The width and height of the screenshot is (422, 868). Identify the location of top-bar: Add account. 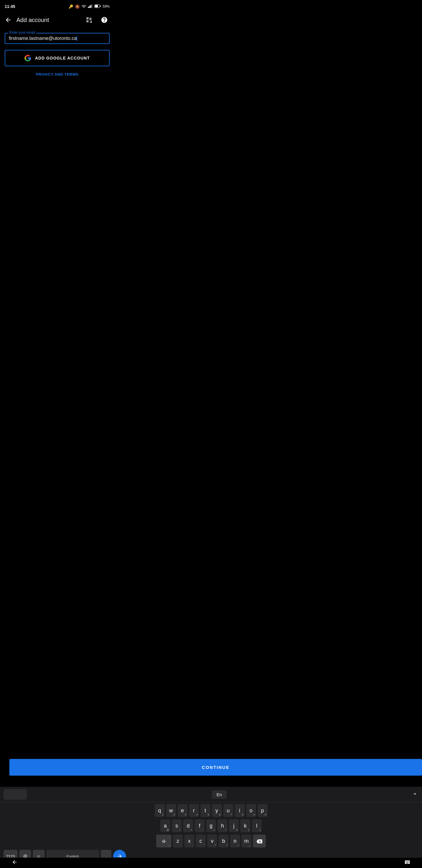
(57, 20).